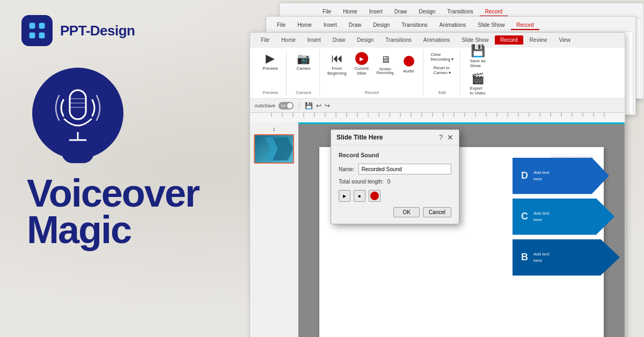 This screenshot has width=644, height=337. Describe the element at coordinates (376, 12) in the screenshot. I see `tab-insert: Insert` at that location.